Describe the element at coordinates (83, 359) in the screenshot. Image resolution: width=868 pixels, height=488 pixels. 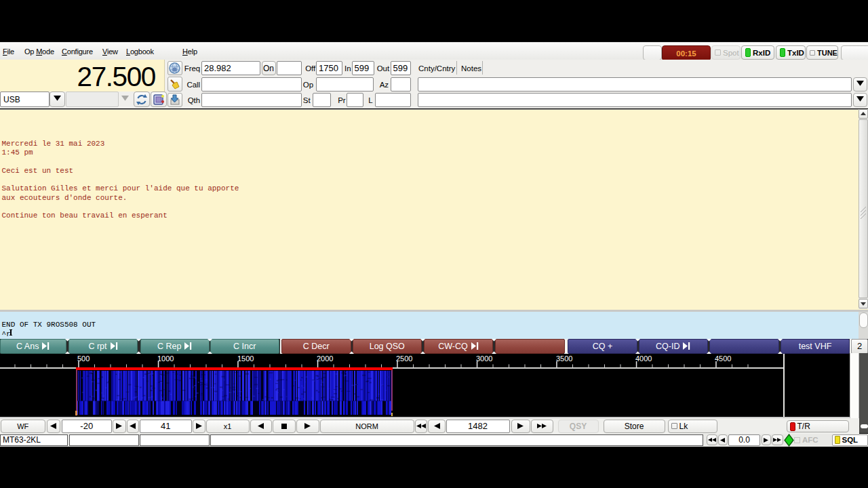
I see `svg-text: 500` at that location.